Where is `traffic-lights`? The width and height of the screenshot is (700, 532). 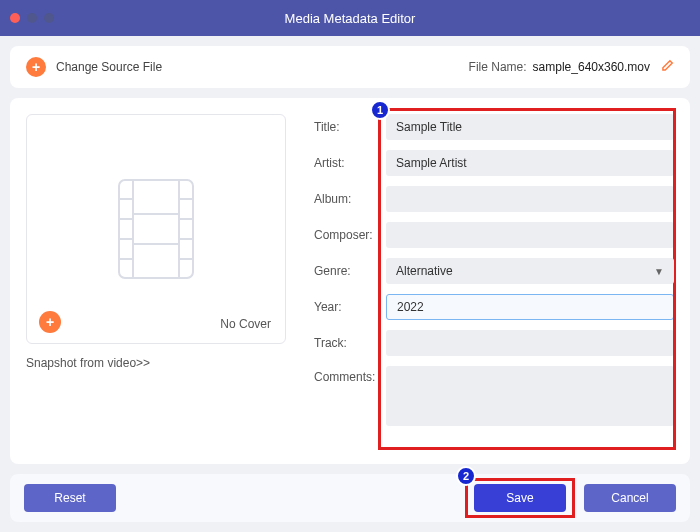
traffic-lights is located at coordinates (32, 18).